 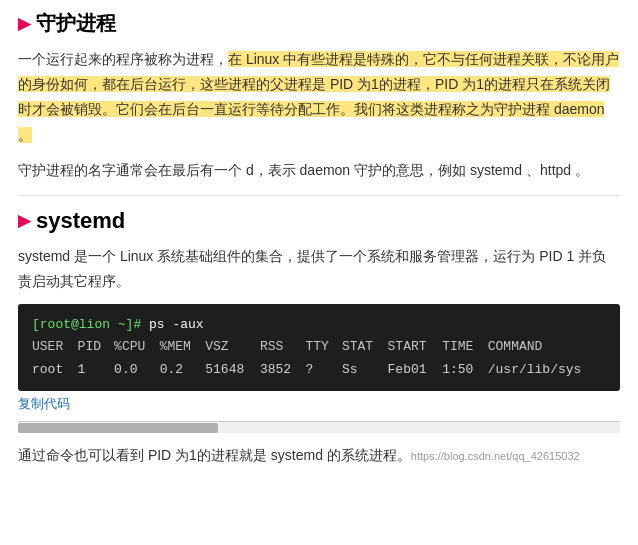 What do you see at coordinates (232, 370) in the screenshot?
I see `cell-vsz: 51648` at bounding box center [232, 370].